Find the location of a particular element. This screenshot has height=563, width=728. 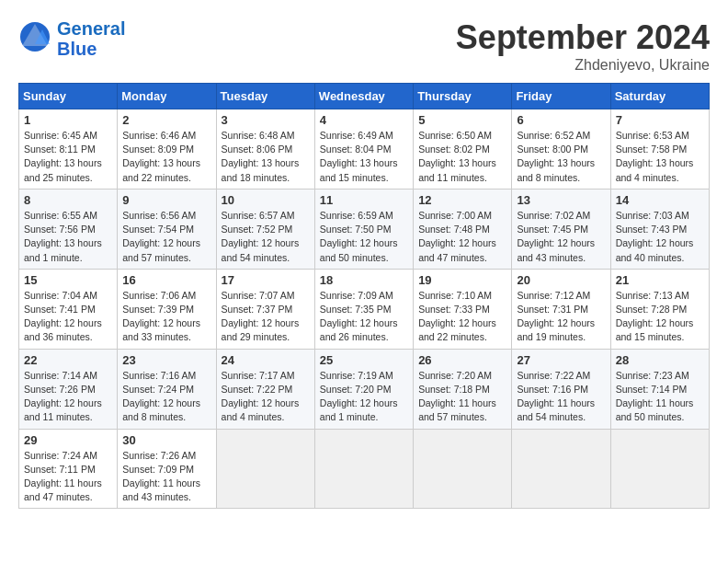

calendar-cell: 21 Sunrise: 7:13 AM Sunset: 7:28 PM Dayl… is located at coordinates (660, 309).